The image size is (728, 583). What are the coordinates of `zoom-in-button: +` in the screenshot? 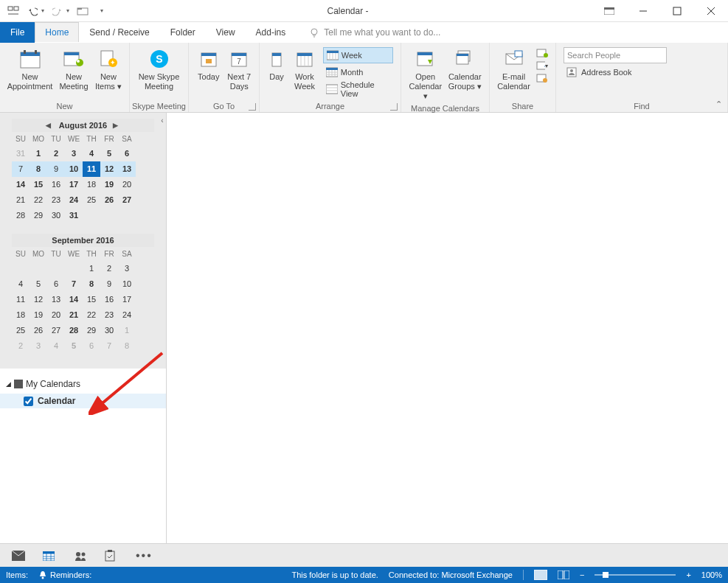 It's located at (688, 575).